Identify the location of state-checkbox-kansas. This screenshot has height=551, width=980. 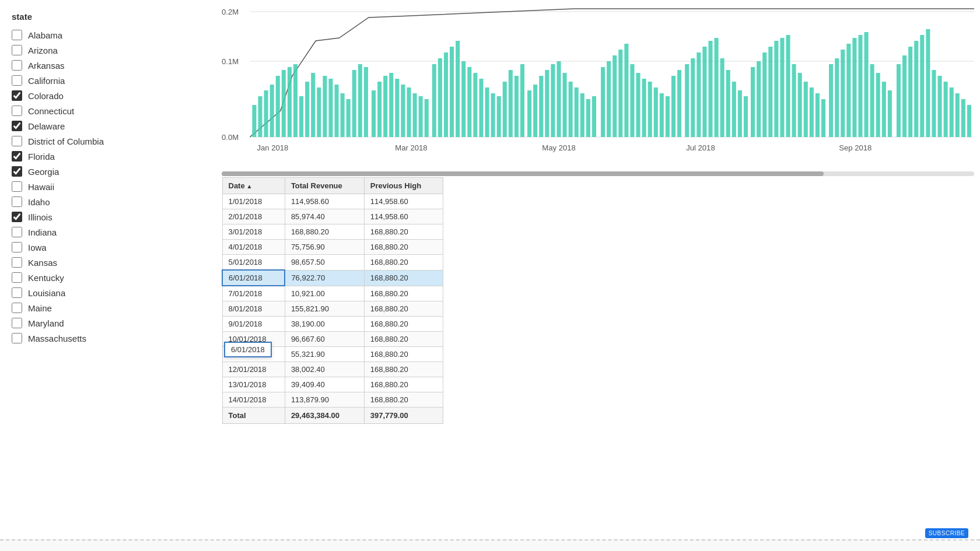
(17, 262).